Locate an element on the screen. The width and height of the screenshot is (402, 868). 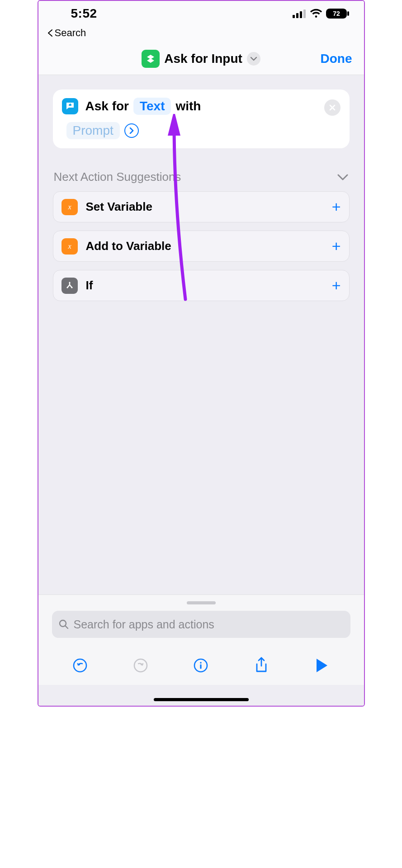
info-button is located at coordinates (201, 665).